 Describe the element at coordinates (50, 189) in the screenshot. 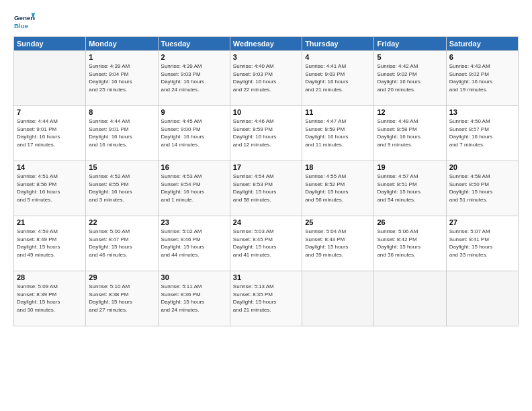

I see `calendar-cell: 14Sunrise: 4:51 AM Sunset: 8:56 PM Dayli…` at that location.